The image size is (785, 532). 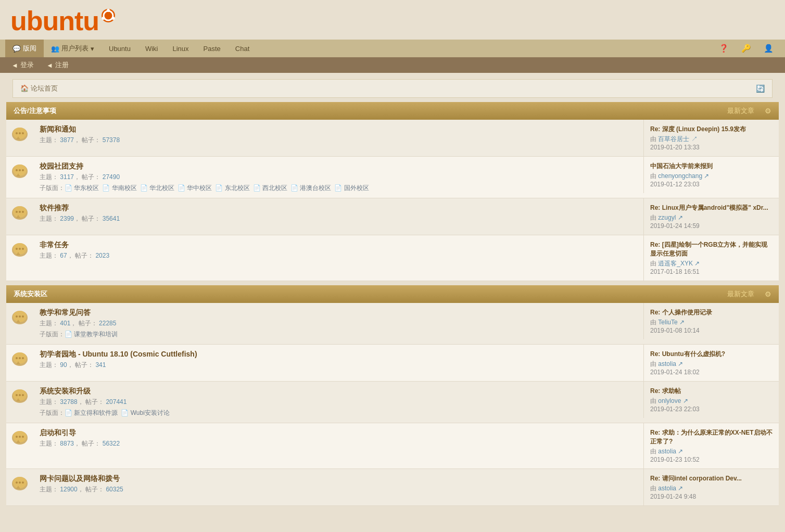 I want to click on sub-forum-link: 📄 课堂教学和培训, so click(x=91, y=334).